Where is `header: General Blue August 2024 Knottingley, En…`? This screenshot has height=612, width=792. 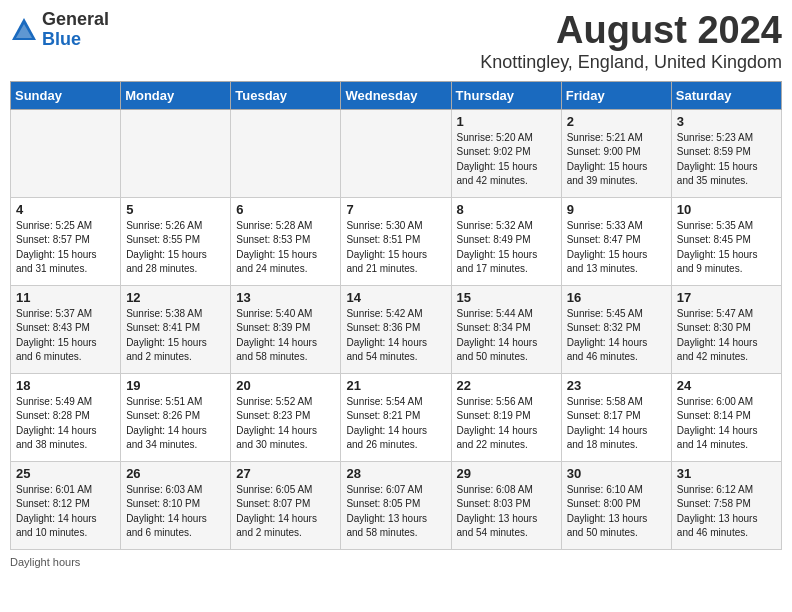
header: General Blue August 2024 Knottingley, En… is located at coordinates (396, 42).